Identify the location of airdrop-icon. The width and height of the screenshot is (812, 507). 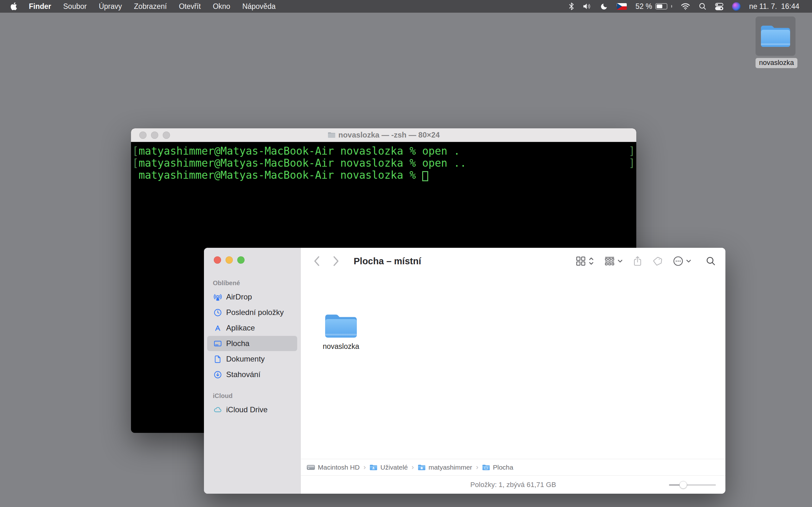
(218, 297).